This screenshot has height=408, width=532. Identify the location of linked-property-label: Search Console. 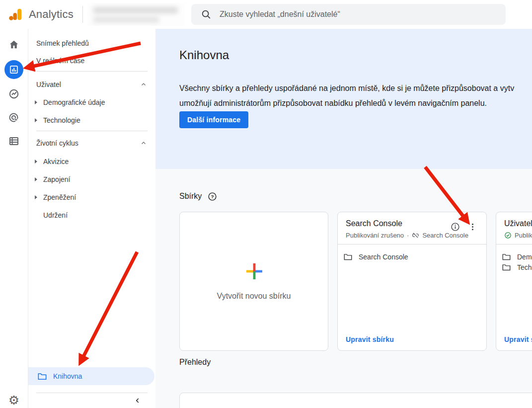
(445, 236).